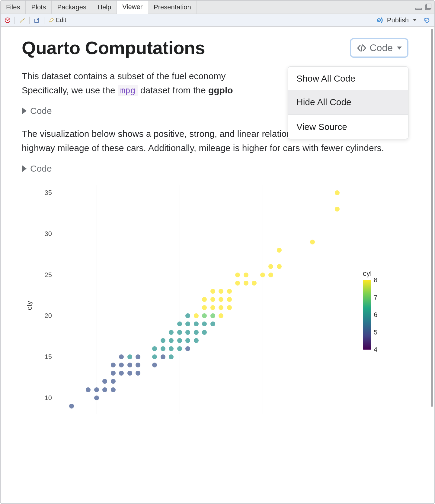 This screenshot has height=504, width=435. What do you see at coordinates (24, 111) in the screenshot?
I see `chevron-right-icon` at bounding box center [24, 111].